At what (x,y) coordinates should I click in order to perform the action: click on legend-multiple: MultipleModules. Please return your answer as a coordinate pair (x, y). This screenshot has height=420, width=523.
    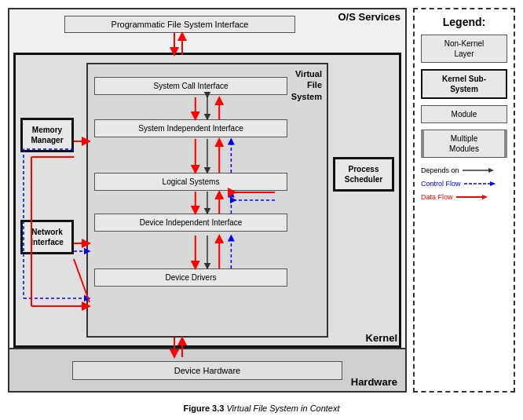
    Looking at the image, I should click on (464, 144).